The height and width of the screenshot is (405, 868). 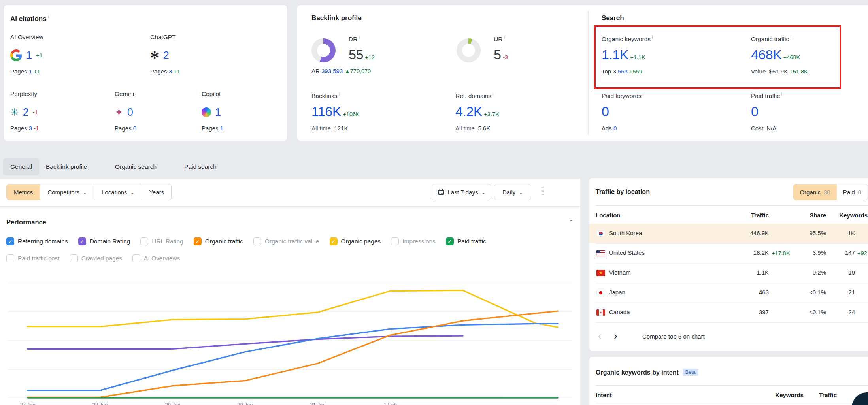 What do you see at coordinates (37, 241) in the screenshot?
I see `checkbox-referring-domains: Referring domains` at bounding box center [37, 241].